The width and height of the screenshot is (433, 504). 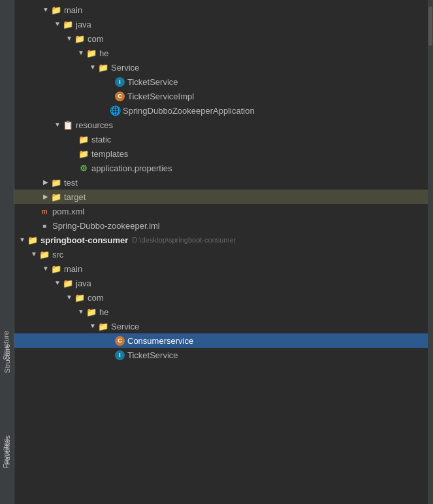 What do you see at coordinates (73, 269) in the screenshot?
I see `label-main2: main` at bounding box center [73, 269].